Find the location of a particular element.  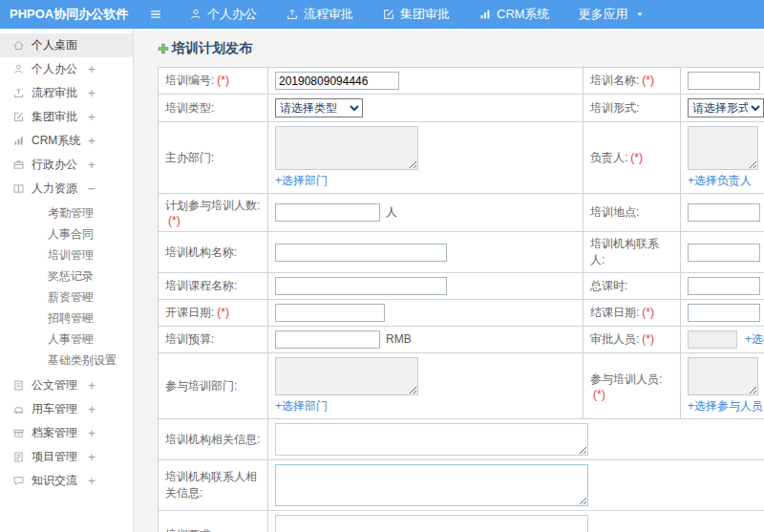

sidebar-item: 个人桌面 is located at coordinates (67, 46).